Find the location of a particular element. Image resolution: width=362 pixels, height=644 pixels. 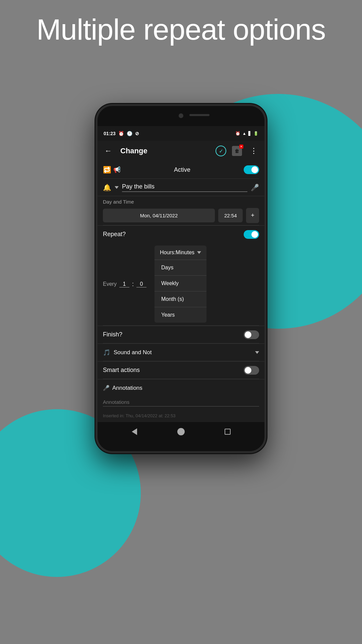

every-label: Every is located at coordinates (110, 284).